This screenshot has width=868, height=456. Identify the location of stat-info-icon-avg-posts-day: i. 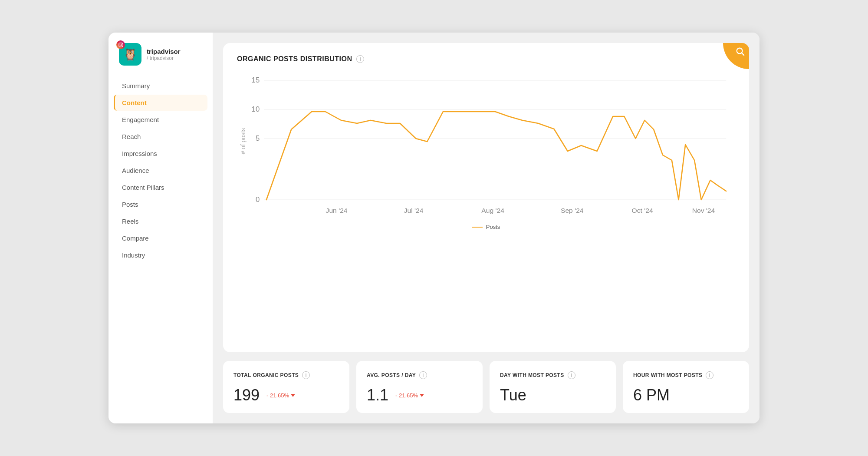
(423, 375).